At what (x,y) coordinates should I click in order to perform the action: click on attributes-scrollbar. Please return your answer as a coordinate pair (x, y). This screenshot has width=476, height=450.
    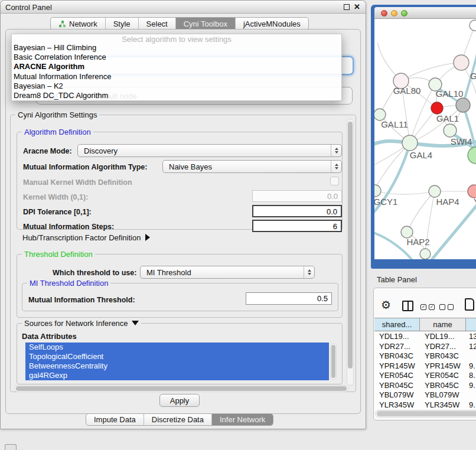
    Looking at the image, I should click on (333, 361).